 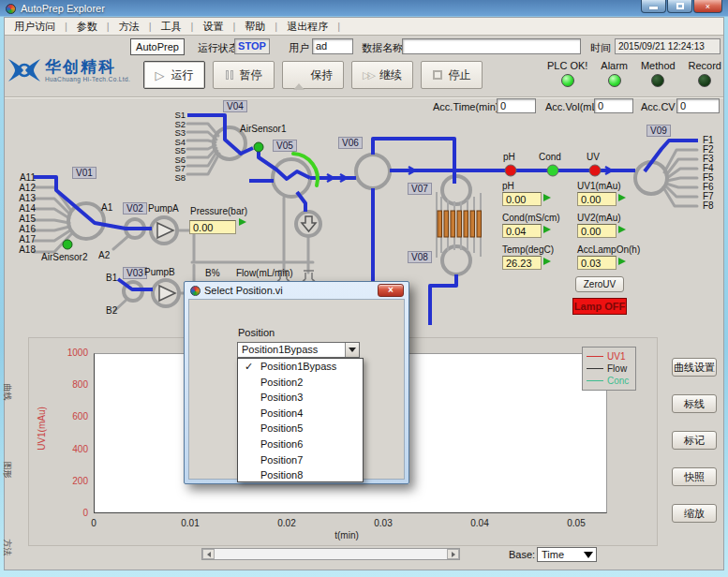 What do you see at coordinates (420, 189) in the screenshot?
I see `valve-chip-v07: V07` at bounding box center [420, 189].